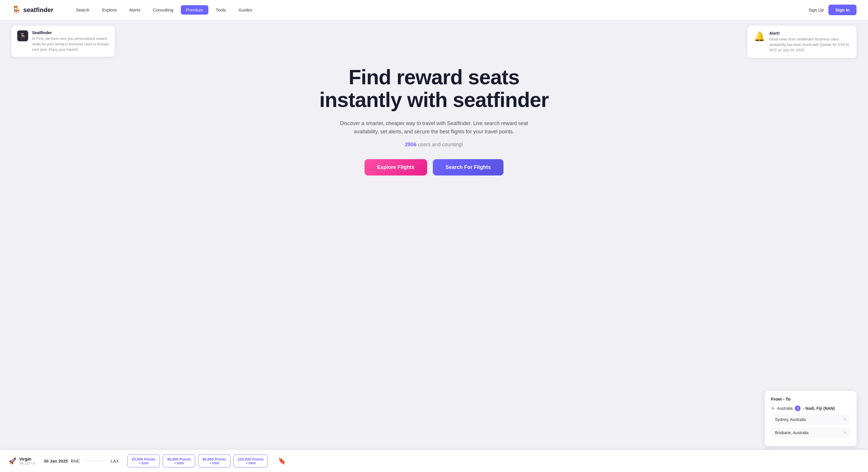  I want to click on remove-location-2-button: ×, so click(845, 433).